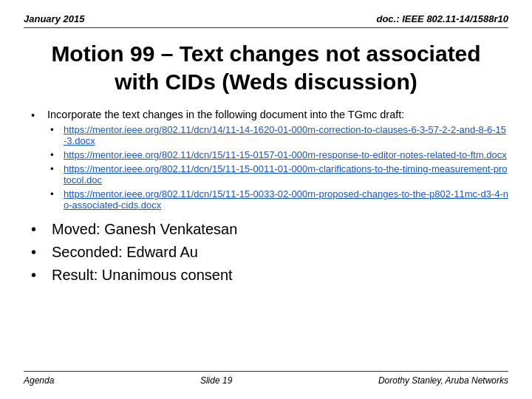  Describe the element at coordinates (285, 155) in the screenshot. I see `link-2: https://mentor.ieee.org/802.11/dcn/15/11…` at that location.